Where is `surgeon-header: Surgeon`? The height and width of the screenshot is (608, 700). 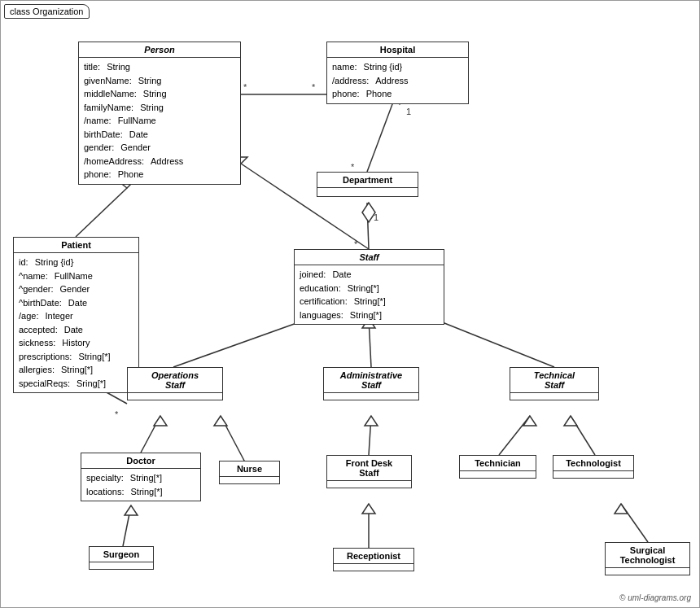 surgeon-header: Surgeon is located at coordinates (121, 555).